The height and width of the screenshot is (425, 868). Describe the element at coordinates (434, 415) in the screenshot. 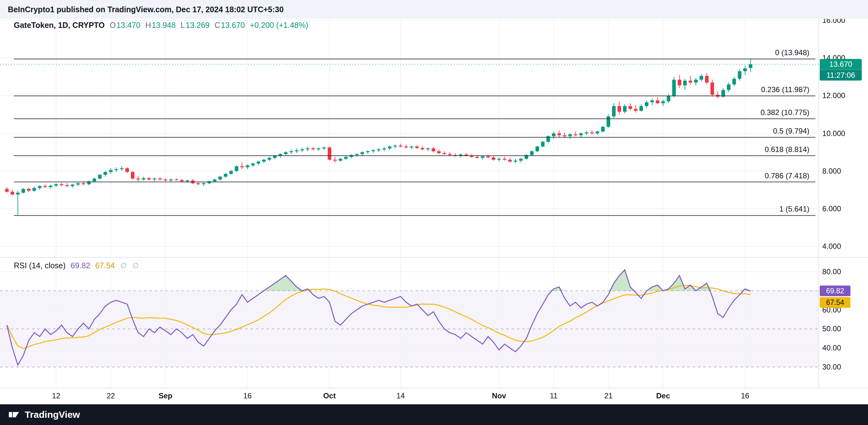

I see `footer-bar: TradingView` at that location.